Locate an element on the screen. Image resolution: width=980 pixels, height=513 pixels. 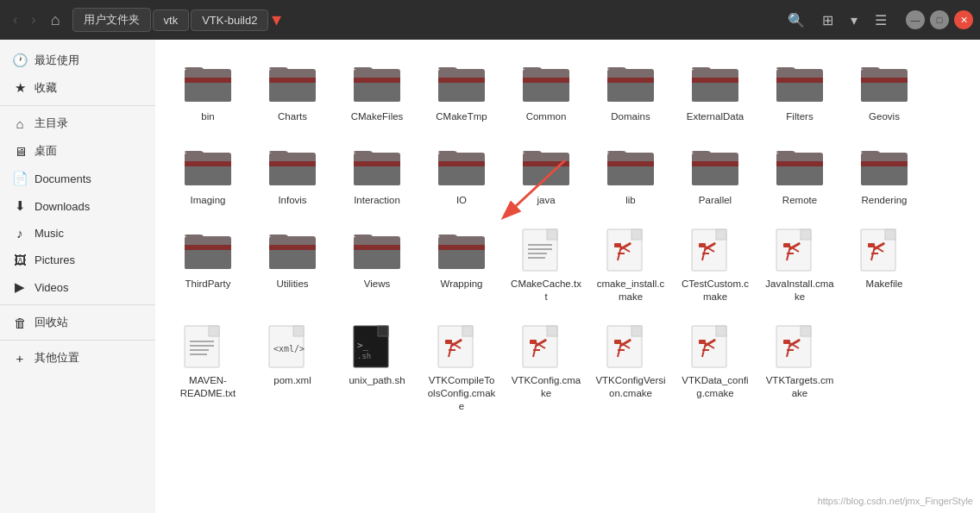
bookmarks-icon: ★ is located at coordinates (20, 88).